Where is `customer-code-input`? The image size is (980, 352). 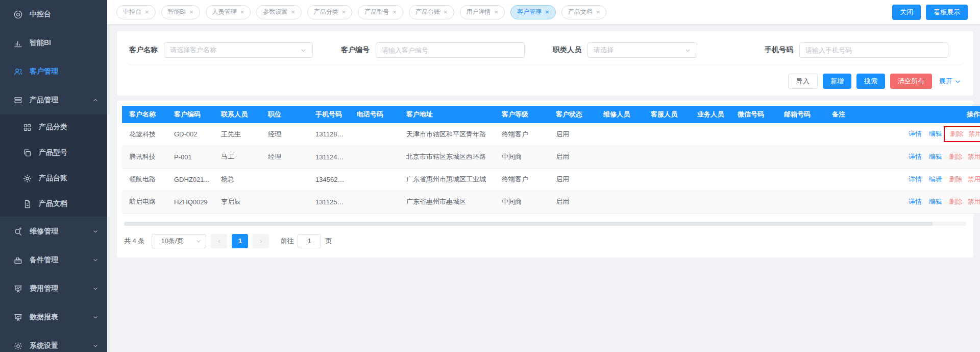
customer-code-input is located at coordinates (450, 50).